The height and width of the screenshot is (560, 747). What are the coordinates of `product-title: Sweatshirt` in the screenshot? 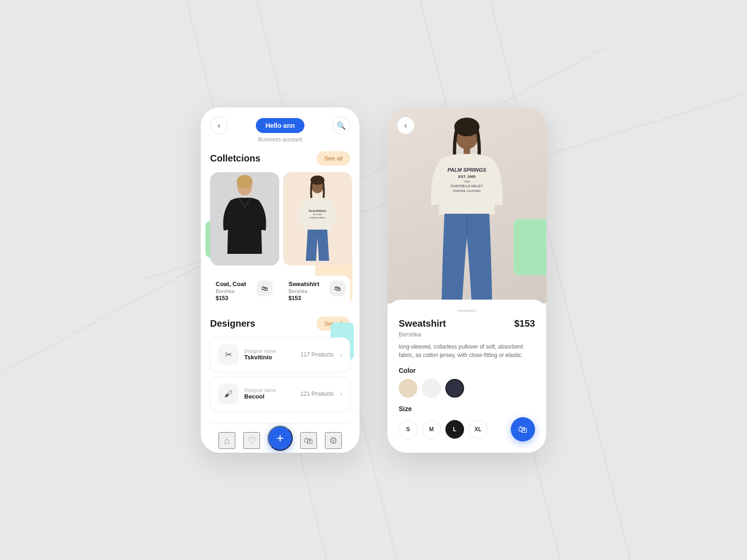 It's located at (422, 324).